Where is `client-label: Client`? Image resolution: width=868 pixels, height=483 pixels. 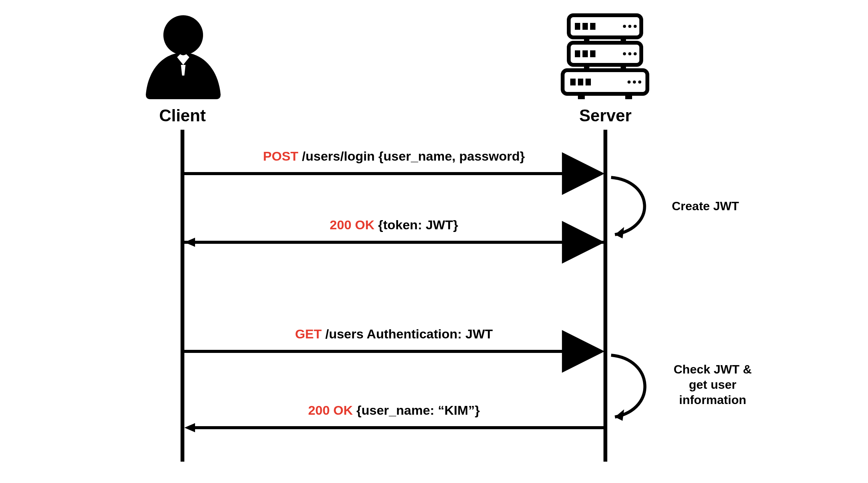 client-label: Client is located at coordinates (182, 116).